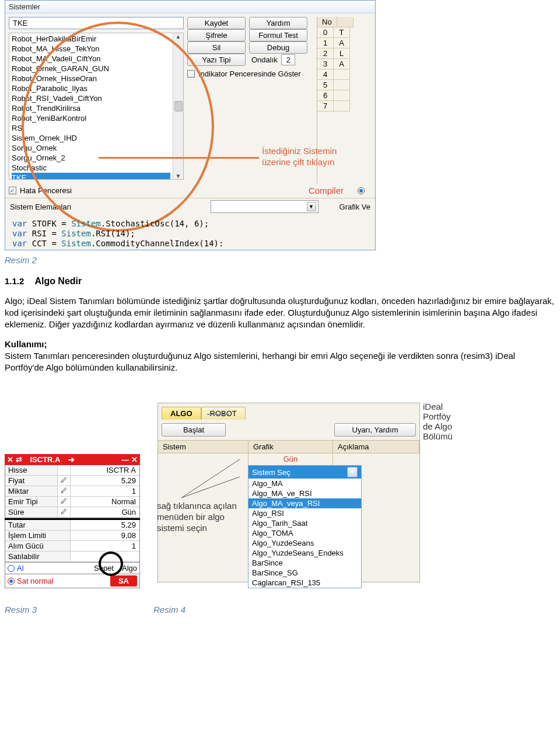  What do you see at coordinates (91, 89) in the screenshot?
I see `list-item: Robot_Parabolic_Ilyas` at bounding box center [91, 89].